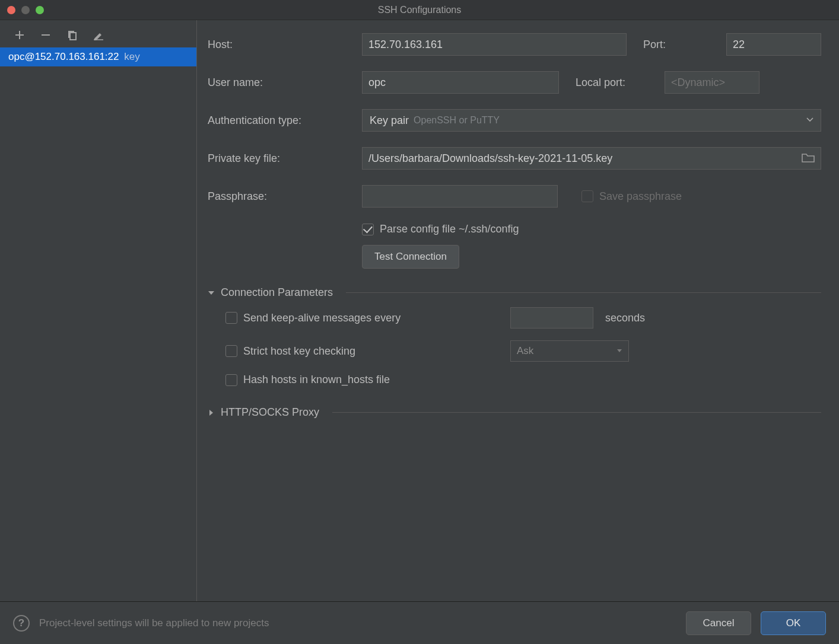 This screenshot has height=644, width=839. Describe the element at coordinates (552, 318) in the screenshot. I see `keepalive-seconds-input` at that location.